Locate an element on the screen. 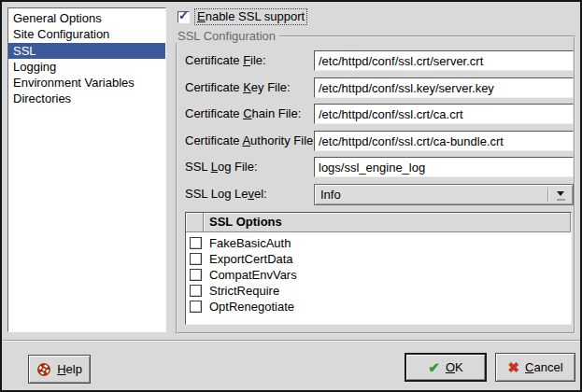  ssl-options-table-body: FakeBasicAuth ExportCertData CompatEnvVa… is located at coordinates (378, 273).